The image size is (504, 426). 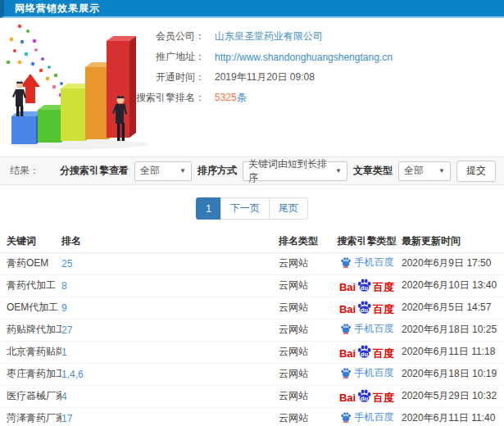 I want to click on last-page-button: 尾页, so click(x=288, y=208).